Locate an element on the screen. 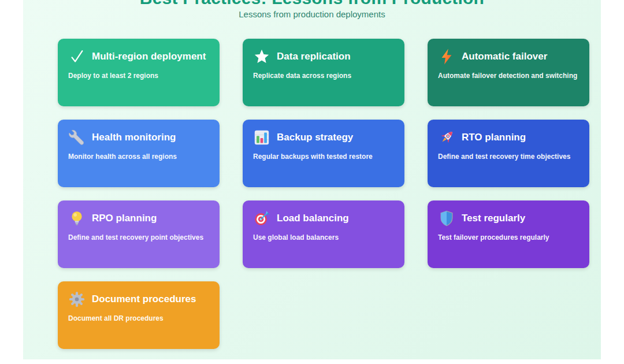  card-load-balancing: Load balancing Use global load balancers is located at coordinates (324, 235).